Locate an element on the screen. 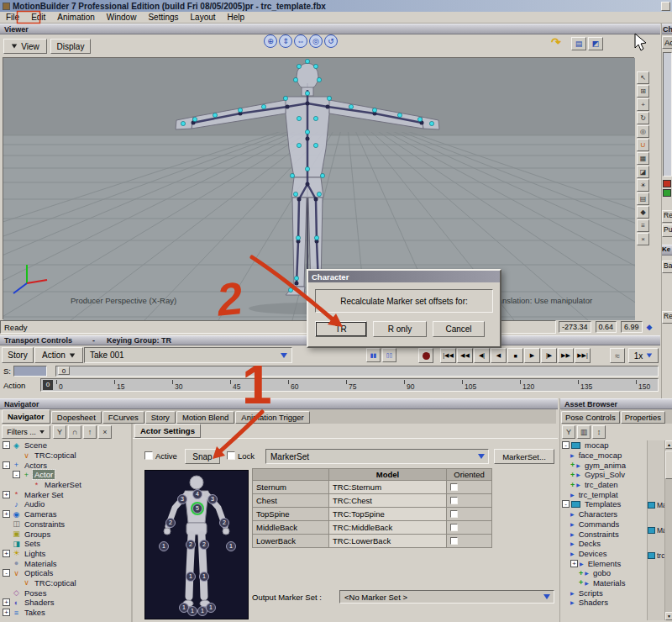 The width and height of the screenshot is (672, 622). panel-button: Re is located at coordinates (667, 217).